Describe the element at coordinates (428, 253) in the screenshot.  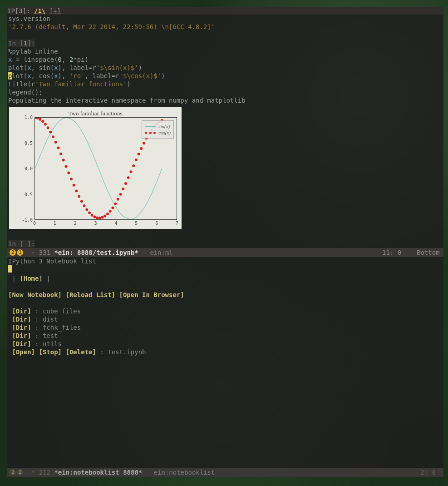
I see `scroll-pos: Bottom` at that location.